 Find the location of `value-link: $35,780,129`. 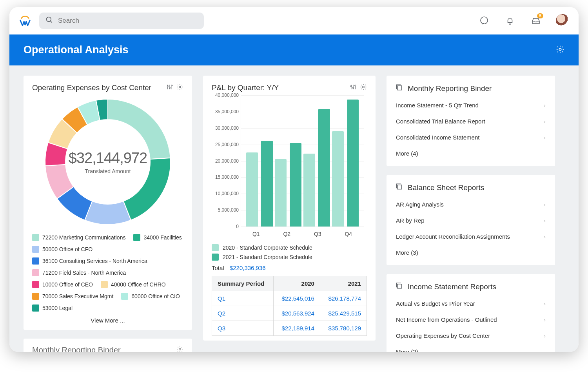

value-link: $35,780,129 is located at coordinates (345, 328).